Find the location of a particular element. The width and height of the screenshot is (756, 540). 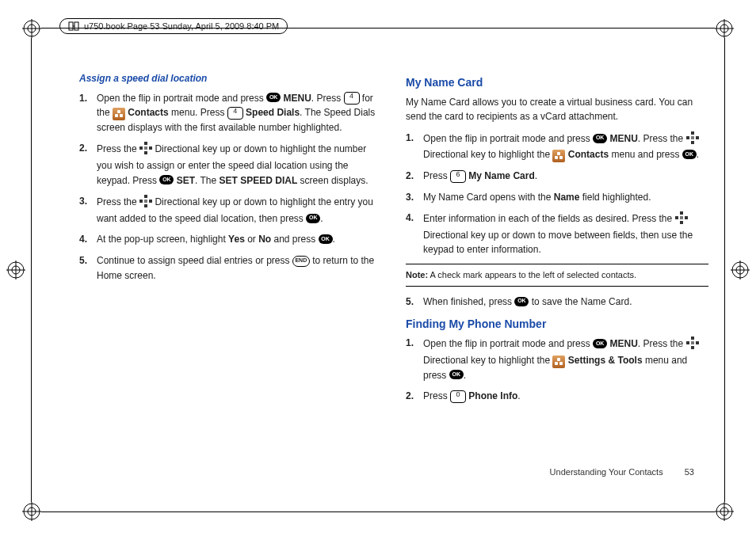

step-item: 3. My Name Card opens with the Name fiel… is located at coordinates (566, 198).